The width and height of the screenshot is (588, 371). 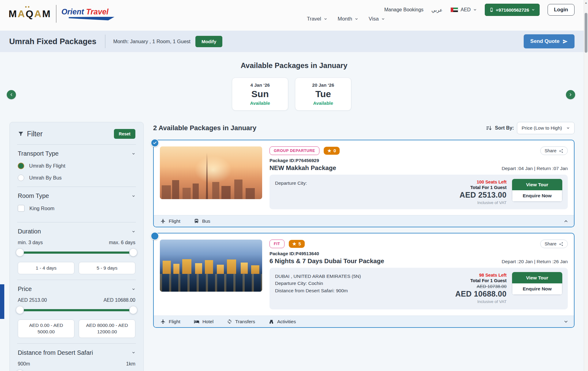 I want to click on hotel-bed-icon, so click(x=197, y=322).